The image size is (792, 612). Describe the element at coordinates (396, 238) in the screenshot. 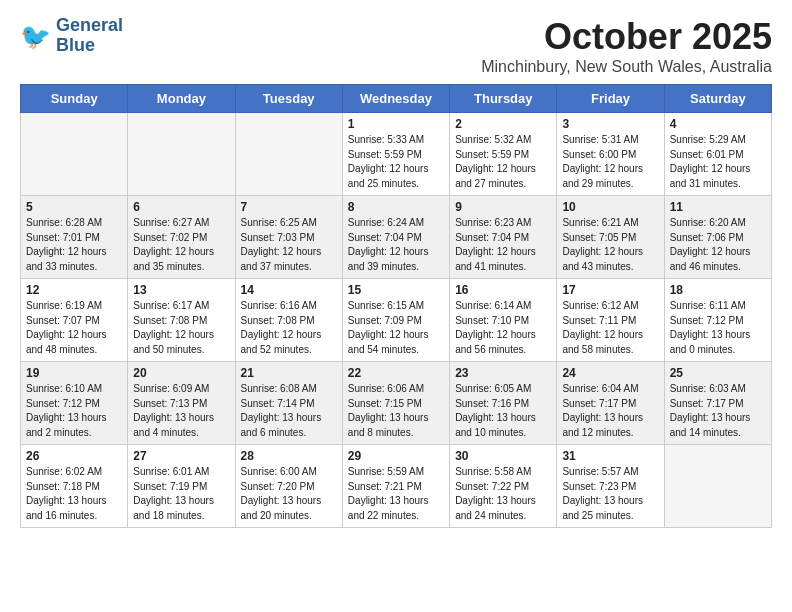

I see `calendar-cell: 8Sunrise: 6:24 AM Sunset: 7:04 PM Daylig…` at that location.